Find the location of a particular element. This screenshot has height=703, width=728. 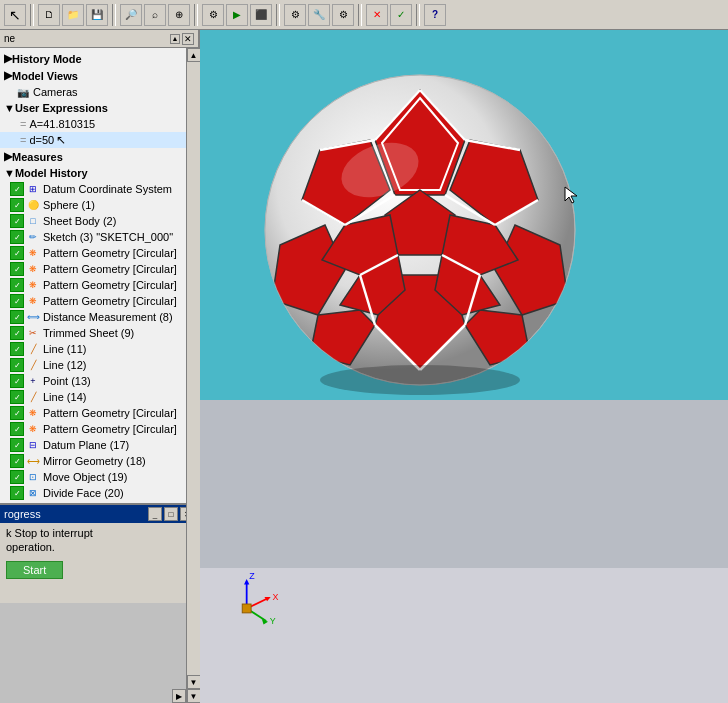

tree-item-pattern-3: ✓ ❋ Pattern Geometry [Circular] is located at coordinates (99, 285).